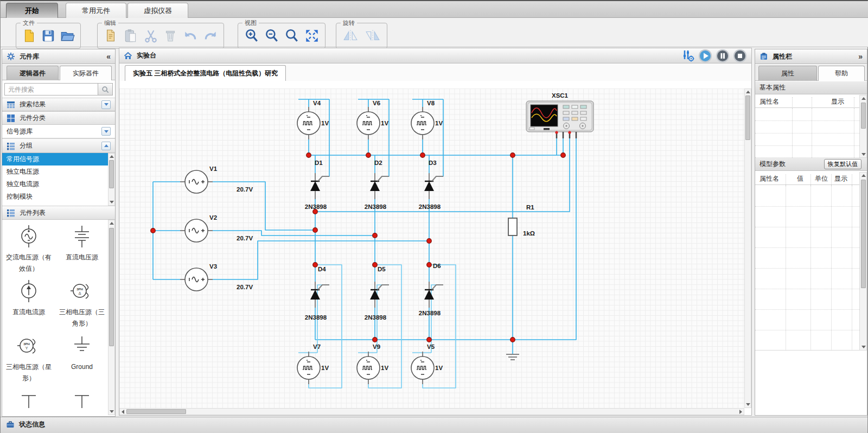 Image resolution: width=868 pixels, height=433 pixels. I want to click on thyristor: D32N3898, so click(431, 184).